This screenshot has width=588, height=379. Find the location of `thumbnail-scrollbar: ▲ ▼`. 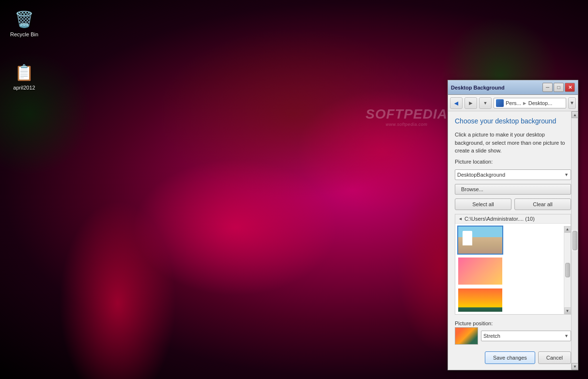

thumbnail-scrollbar: ▲ ▼ is located at coordinates (567, 270).